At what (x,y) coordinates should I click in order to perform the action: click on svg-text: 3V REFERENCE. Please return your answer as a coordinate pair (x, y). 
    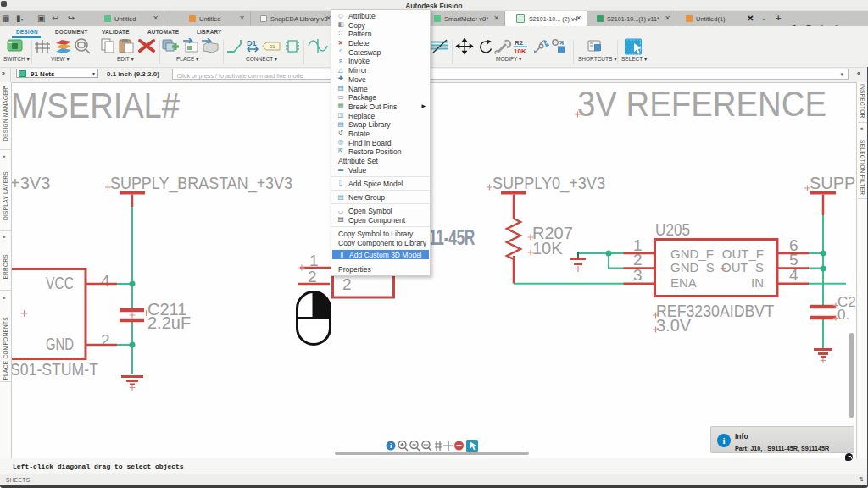
    Looking at the image, I should click on (702, 103).